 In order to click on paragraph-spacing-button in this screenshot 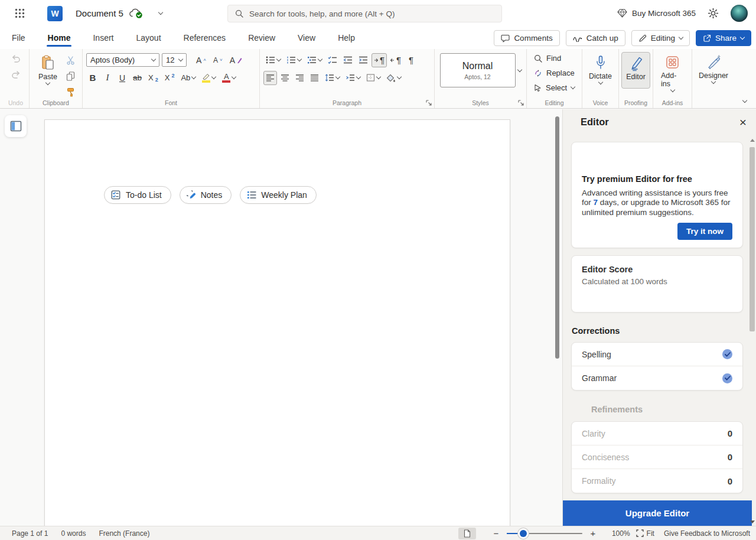, I will do `click(353, 78)`.